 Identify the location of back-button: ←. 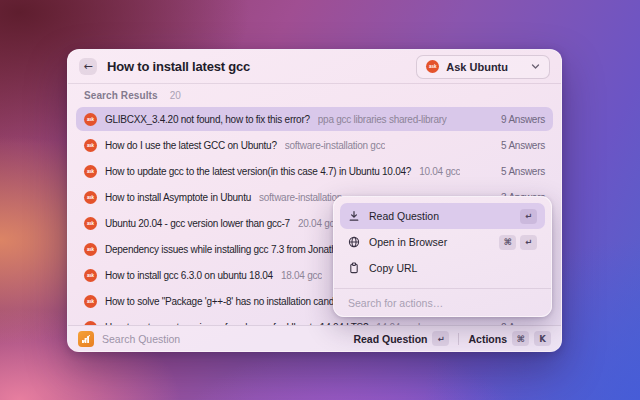
(88, 66).